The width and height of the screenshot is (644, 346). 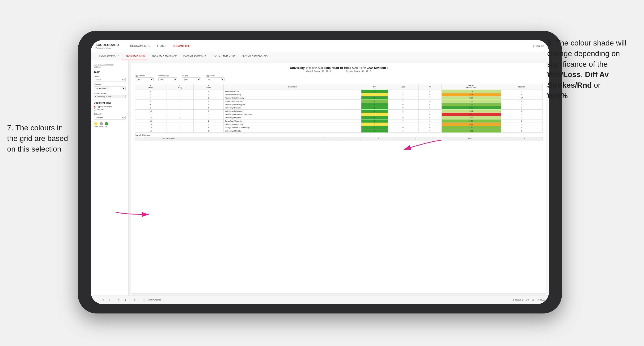 I want to click on logo-sub: Powered by clippd, so click(x=107, y=48).